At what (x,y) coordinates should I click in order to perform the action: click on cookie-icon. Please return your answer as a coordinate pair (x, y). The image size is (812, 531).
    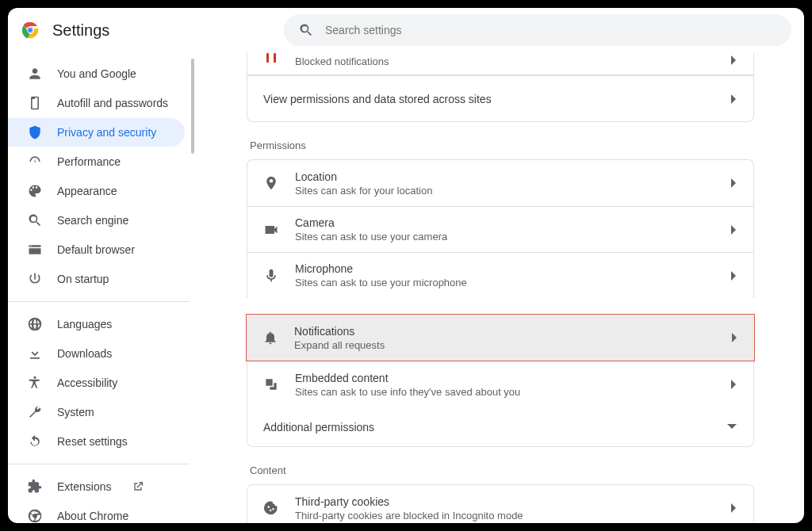
    Looking at the image, I should click on (271, 508).